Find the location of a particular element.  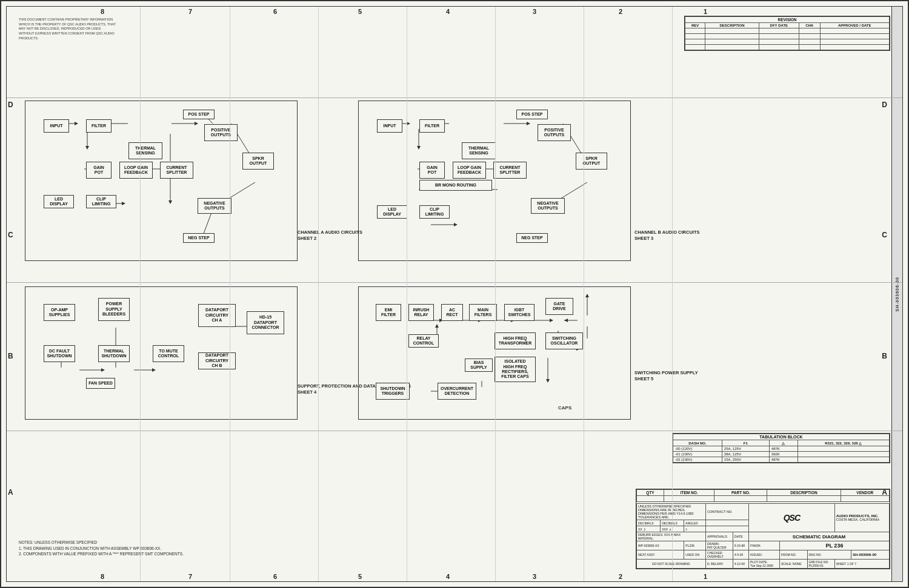

col-header-bottom-8: 8 is located at coordinates (102, 576).